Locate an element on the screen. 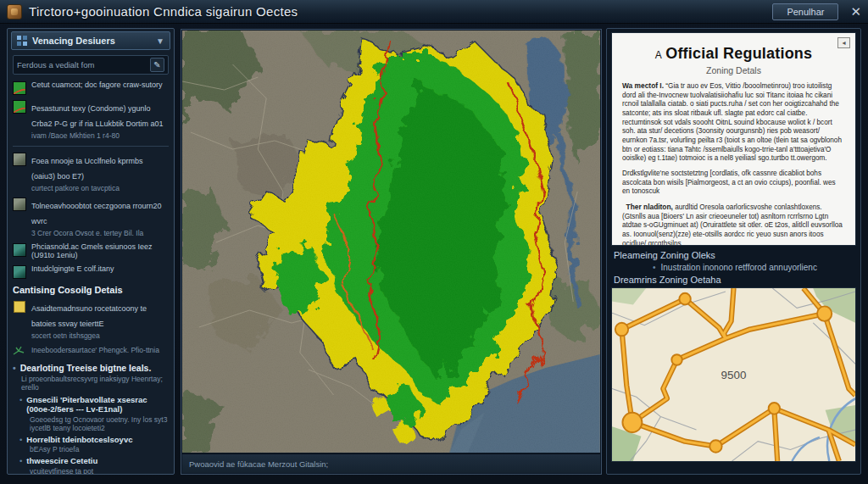 Image resolution: width=868 pixels, height=484 pixels. edit-icon is located at coordinates (158, 64).